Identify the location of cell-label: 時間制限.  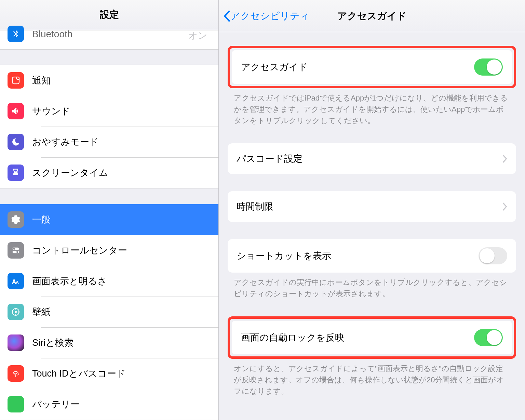
(369, 207).